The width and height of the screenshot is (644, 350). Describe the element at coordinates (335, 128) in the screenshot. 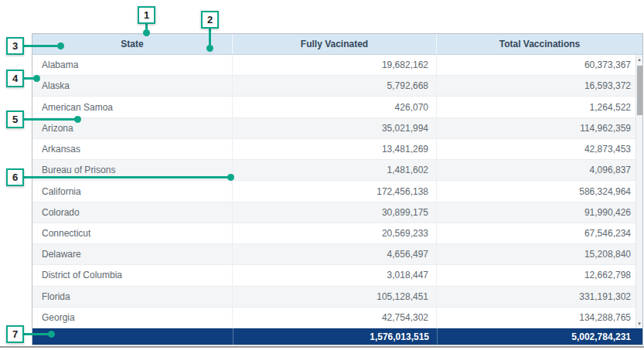

I see `cell-fully-vaccinated: 35,021,994` at that location.